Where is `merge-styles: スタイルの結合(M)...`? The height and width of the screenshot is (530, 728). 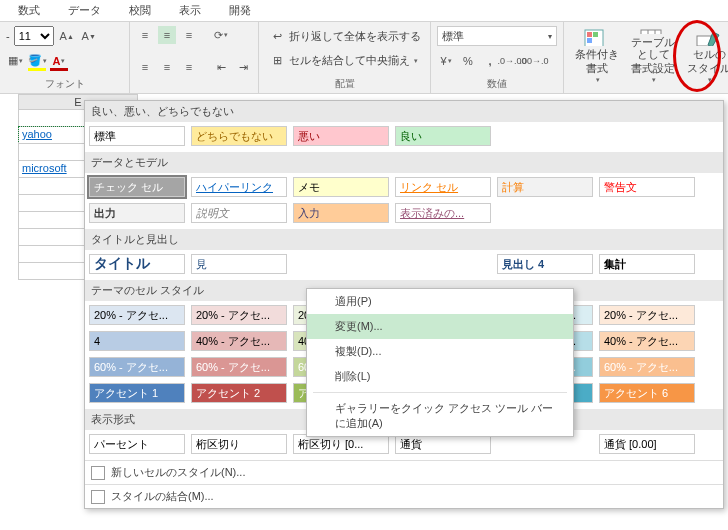 merge-styles: スタイルの結合(M)... is located at coordinates (404, 496).